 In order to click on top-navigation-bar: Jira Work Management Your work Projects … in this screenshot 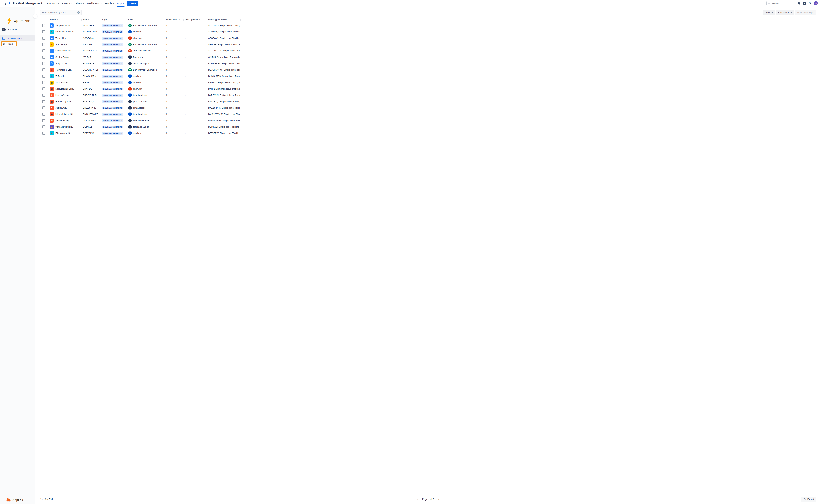, I will do `click(129, 3)`.